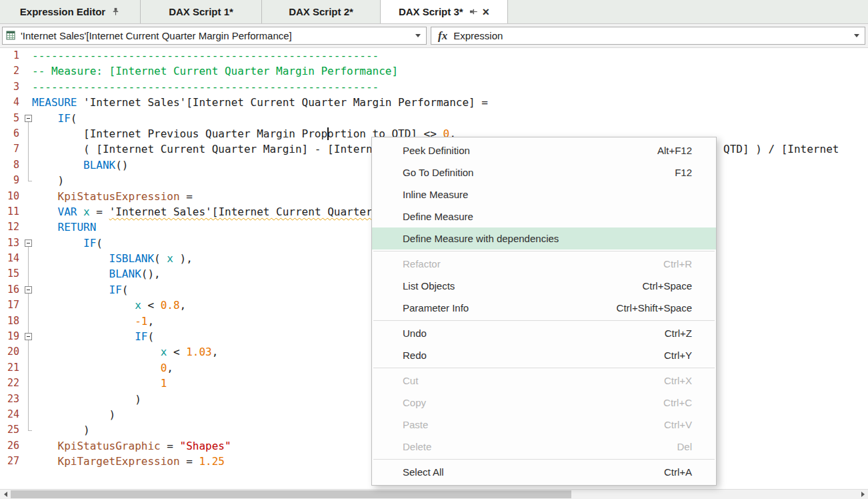 This screenshot has width=868, height=499. I want to click on code-token: "Shapes", so click(205, 446).